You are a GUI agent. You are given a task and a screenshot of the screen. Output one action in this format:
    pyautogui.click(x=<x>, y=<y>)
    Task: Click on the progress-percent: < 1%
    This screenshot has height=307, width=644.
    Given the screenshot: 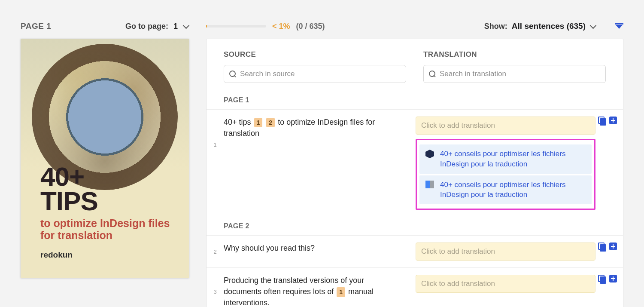 What is the action you would take?
    pyautogui.click(x=281, y=27)
    